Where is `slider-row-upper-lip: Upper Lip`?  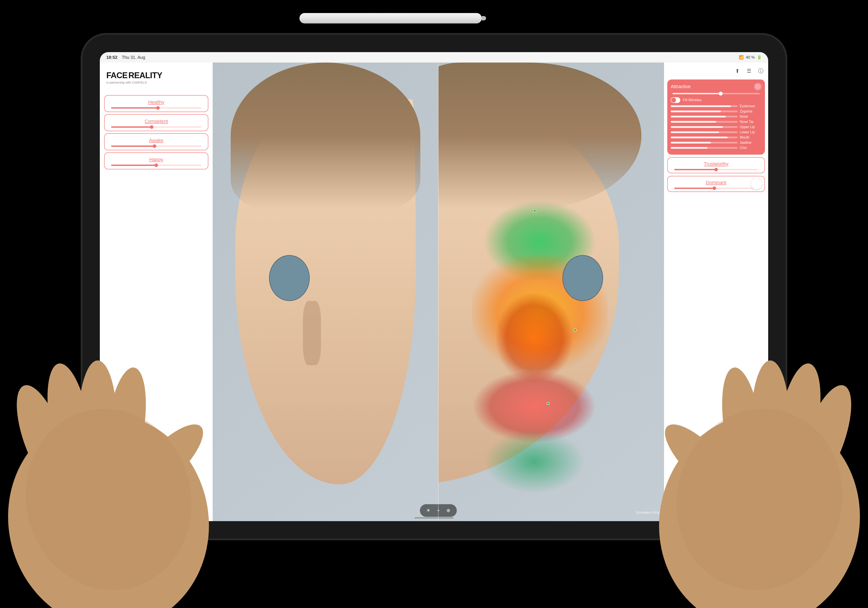 slider-row-upper-lip: Upper Lip is located at coordinates (716, 127).